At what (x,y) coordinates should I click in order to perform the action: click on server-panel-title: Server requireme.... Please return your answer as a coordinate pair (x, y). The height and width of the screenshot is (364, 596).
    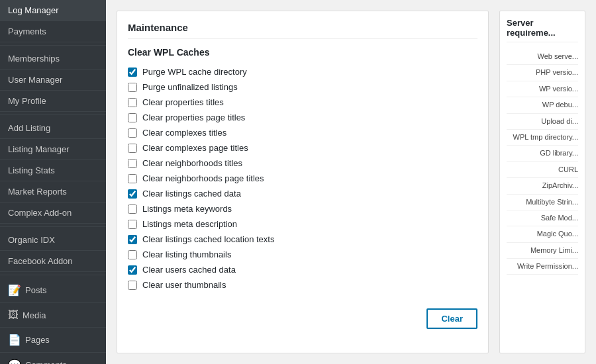
    Looking at the image, I should click on (542, 30).